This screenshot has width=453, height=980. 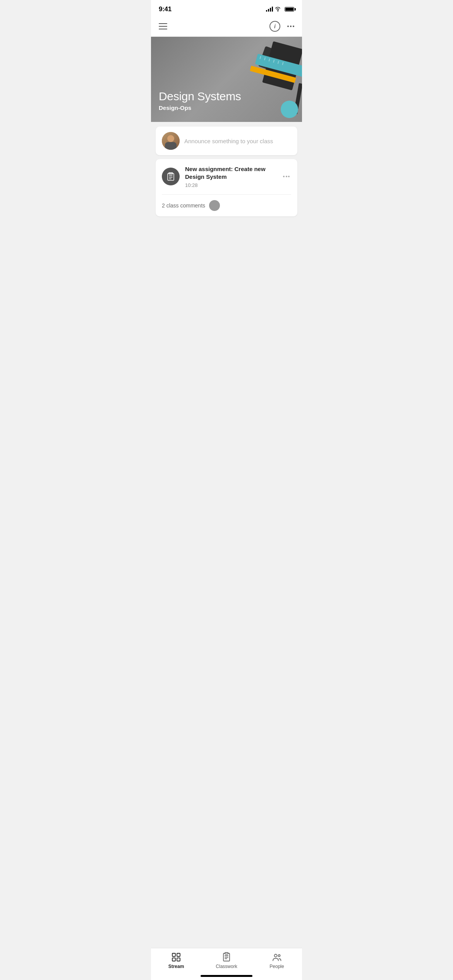 What do you see at coordinates (290, 109) in the screenshot?
I see `circle-decoration` at bounding box center [290, 109].